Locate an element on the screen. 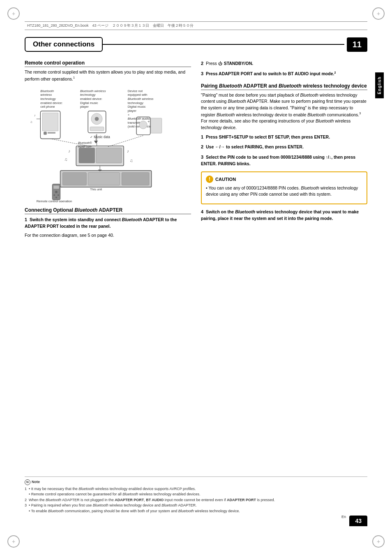  remote-control-body: The remote control supplied with this sy… is located at coordinates (108, 76).